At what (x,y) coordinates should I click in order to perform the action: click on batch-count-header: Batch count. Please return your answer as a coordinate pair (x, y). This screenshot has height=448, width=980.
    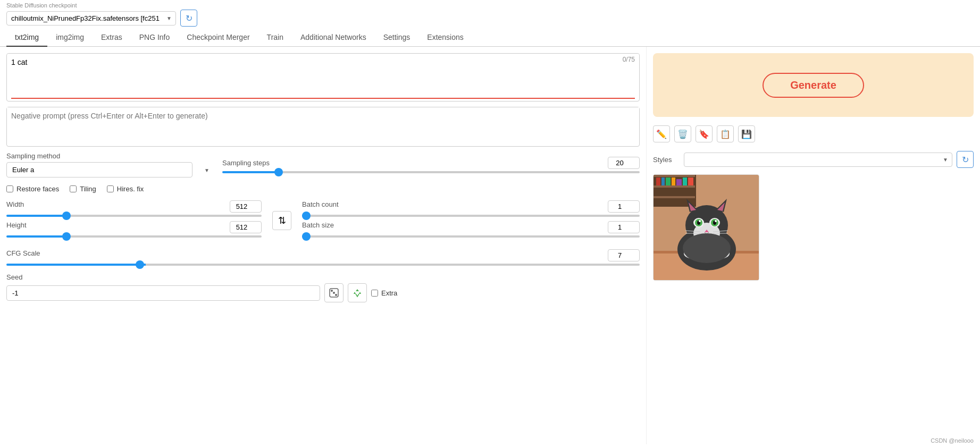
    Looking at the image, I should click on (471, 206).